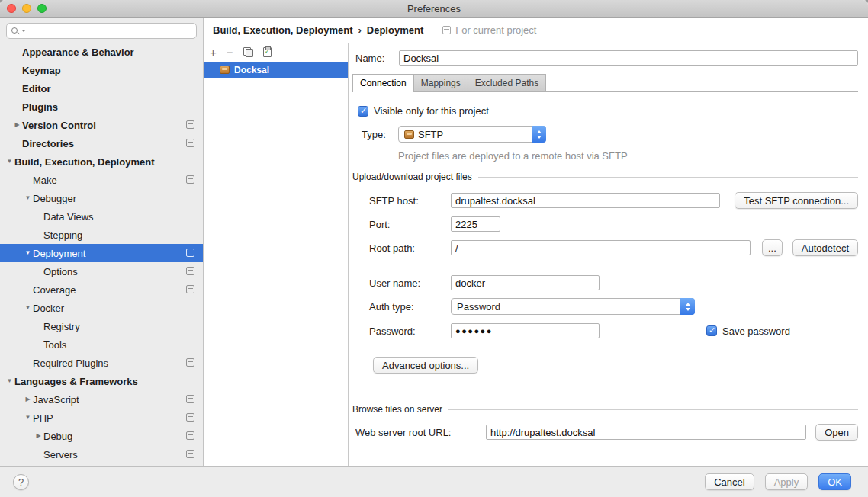  I want to click on sidebar-item-version-control: Version Control, so click(101, 125).